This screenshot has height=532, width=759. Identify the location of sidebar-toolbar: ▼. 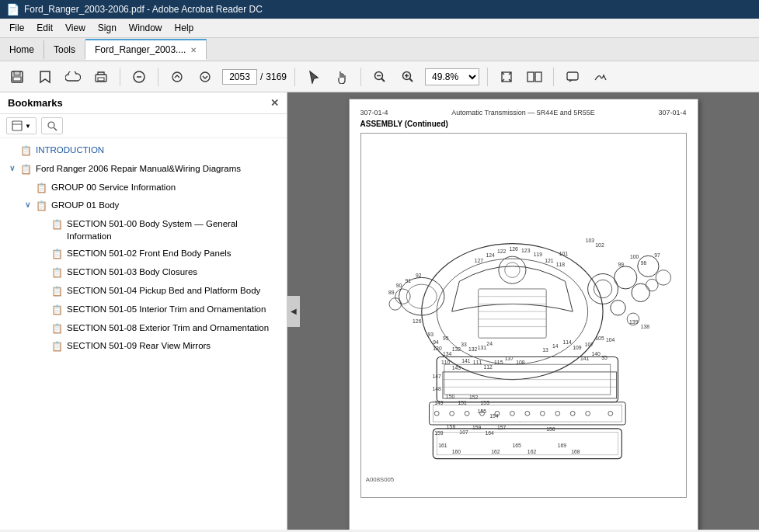
(143, 126).